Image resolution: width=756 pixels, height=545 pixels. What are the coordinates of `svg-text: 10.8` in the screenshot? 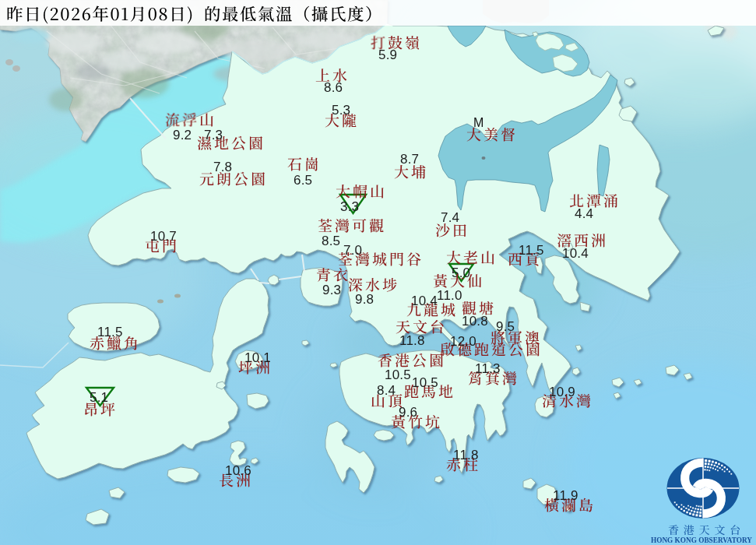 It's located at (475, 321).